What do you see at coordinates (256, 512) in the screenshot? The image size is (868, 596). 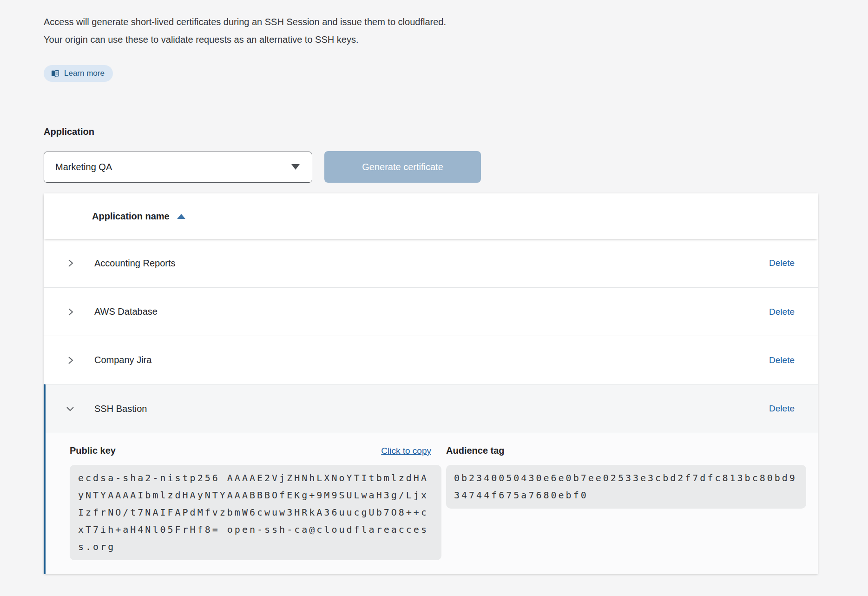 I see `public-key-value: ecdsa-sha2-nistp256 AAAAE2VjZHNhLXNoYTIt…` at bounding box center [256, 512].